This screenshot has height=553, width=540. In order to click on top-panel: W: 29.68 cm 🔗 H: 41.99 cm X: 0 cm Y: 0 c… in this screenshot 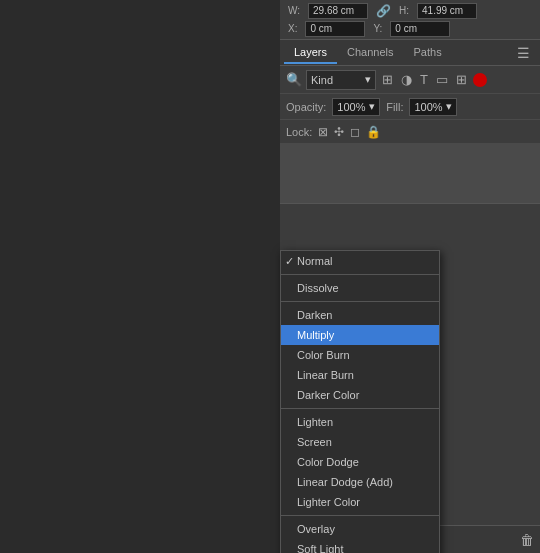, I will do `click(410, 20)`.